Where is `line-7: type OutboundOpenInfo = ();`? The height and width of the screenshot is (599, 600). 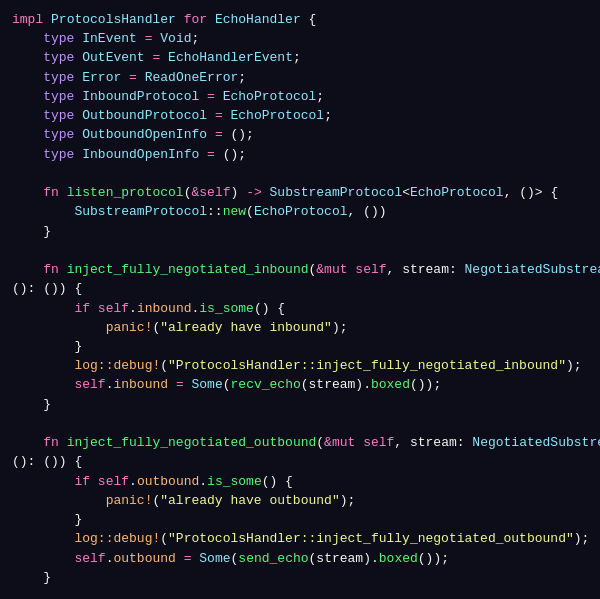 line-7: type OutboundOpenInfo = (); is located at coordinates (300, 134).